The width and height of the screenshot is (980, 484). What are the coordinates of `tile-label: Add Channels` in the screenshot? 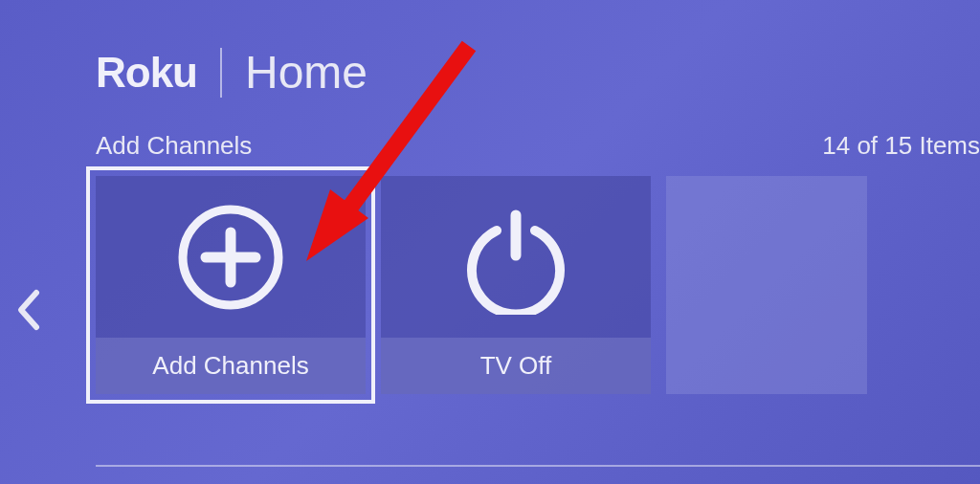 It's located at (231, 365).